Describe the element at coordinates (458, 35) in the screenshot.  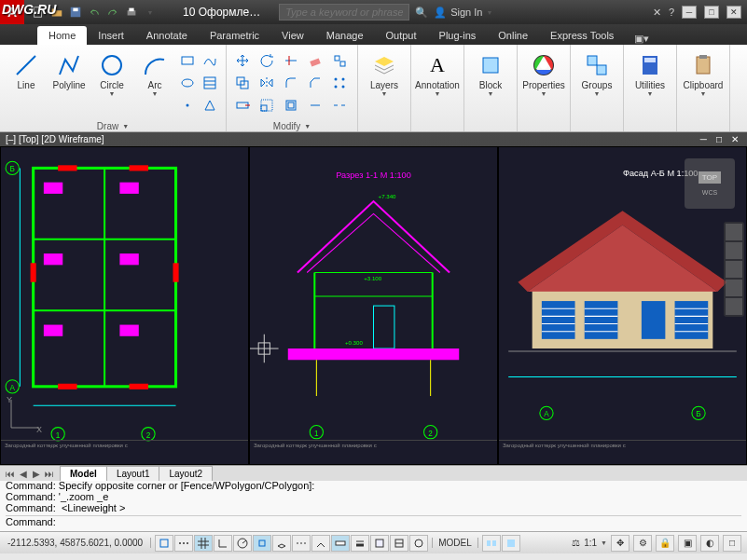
I see `tab-plugins: Plug-ins` at that location.